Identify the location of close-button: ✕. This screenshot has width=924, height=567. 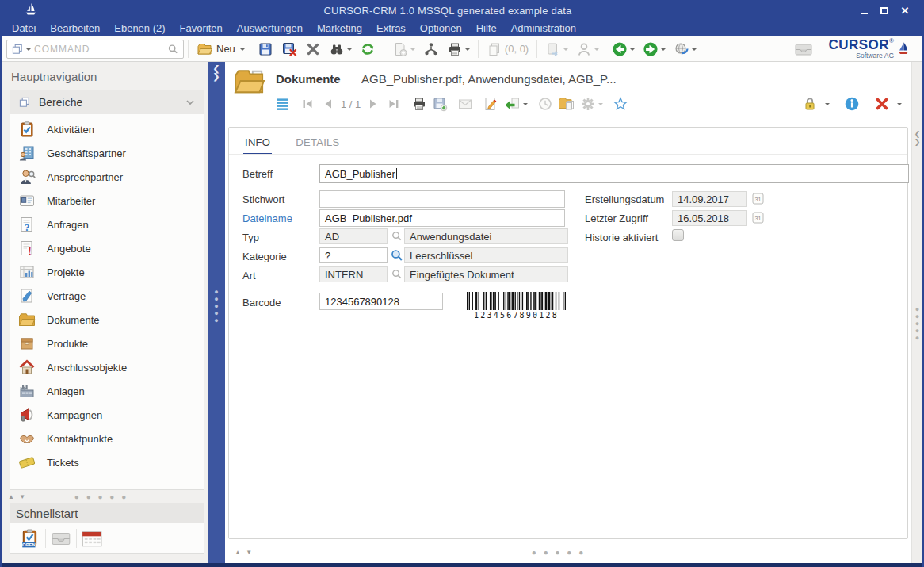
(905, 11).